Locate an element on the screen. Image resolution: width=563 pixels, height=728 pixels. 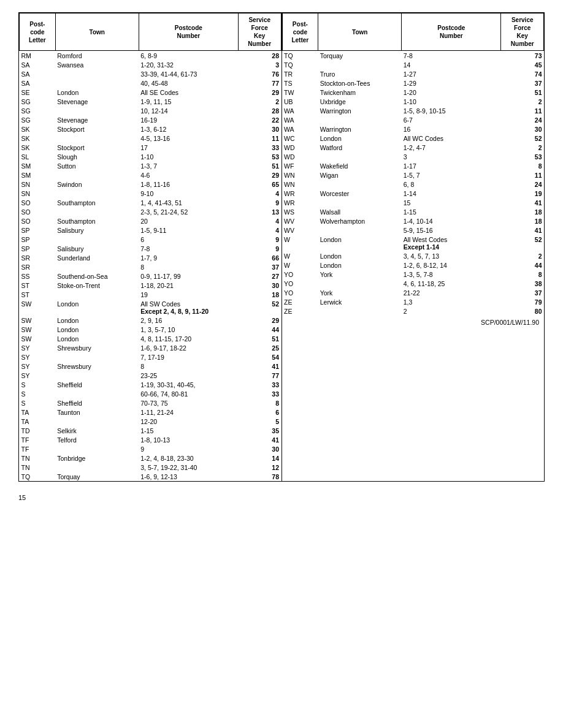
cell-sfkn: 52 is located at coordinates (523, 243).